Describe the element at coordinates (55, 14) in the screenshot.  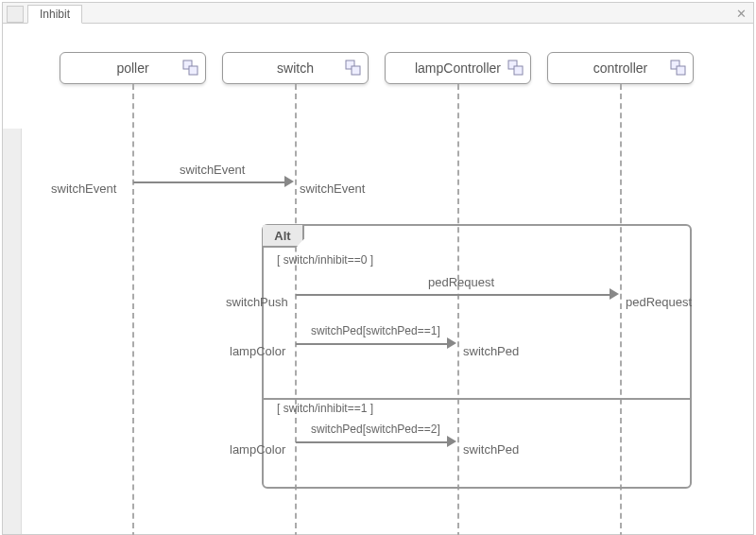
I see `tab-inhibit: Inhibit` at that location.